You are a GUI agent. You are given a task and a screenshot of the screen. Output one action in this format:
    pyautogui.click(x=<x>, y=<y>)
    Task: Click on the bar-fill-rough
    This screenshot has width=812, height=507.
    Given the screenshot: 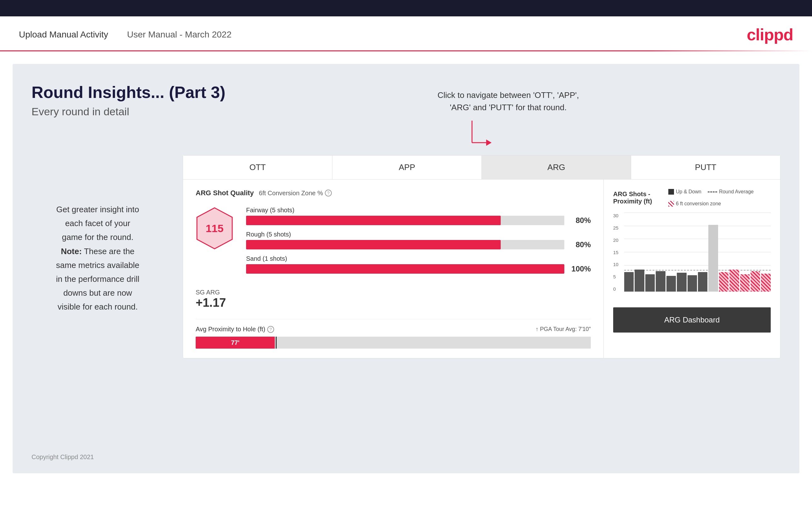 What is the action you would take?
    pyautogui.click(x=373, y=245)
    